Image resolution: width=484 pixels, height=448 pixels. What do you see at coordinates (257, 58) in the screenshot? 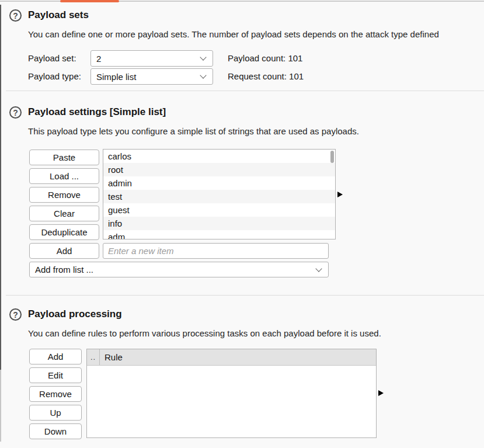
I see `payload-count-label: Payload count:` at bounding box center [257, 58].